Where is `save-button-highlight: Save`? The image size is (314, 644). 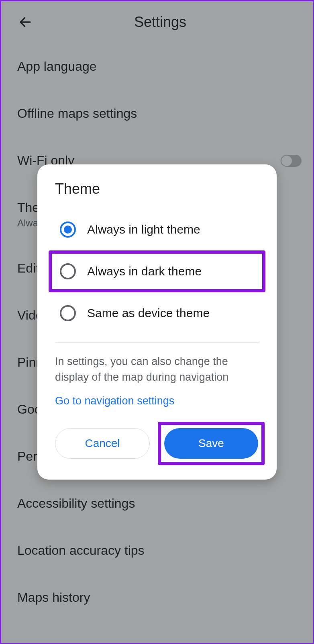 save-button-highlight: Save is located at coordinates (211, 443).